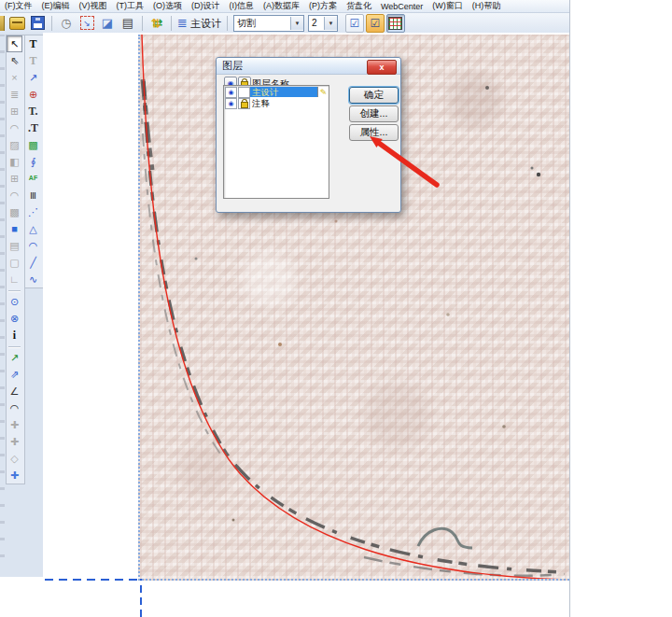 Image resolution: width=672 pixels, height=617 pixels. What do you see at coordinates (66, 23) in the screenshot?
I see `history-button: ◷` at bounding box center [66, 23].